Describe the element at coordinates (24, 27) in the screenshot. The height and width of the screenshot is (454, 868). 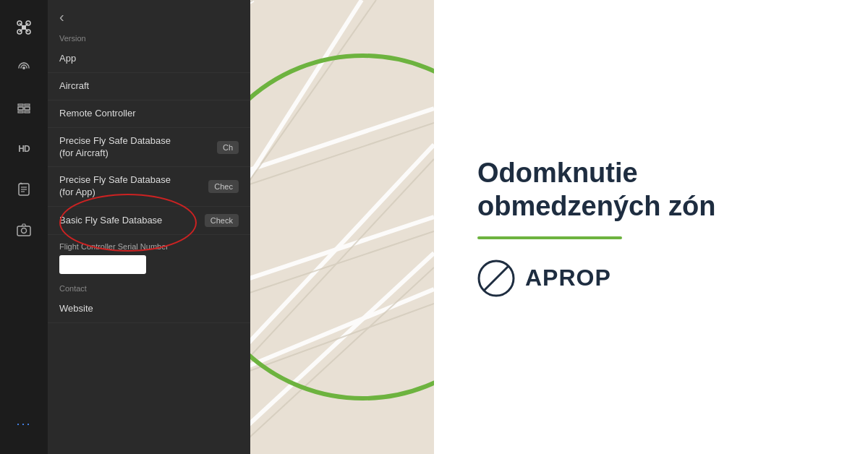
I see `drone-icon` at that location.